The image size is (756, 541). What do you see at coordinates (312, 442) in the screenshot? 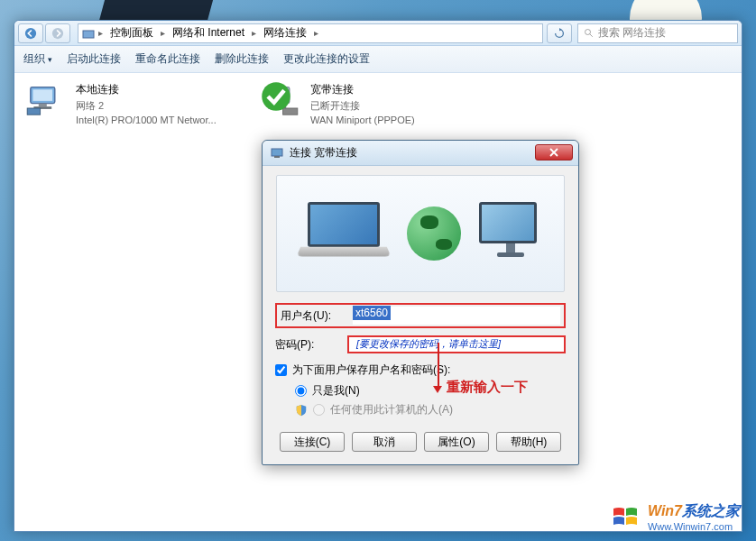
I see `connect-button: 连接(C)` at bounding box center [312, 442].